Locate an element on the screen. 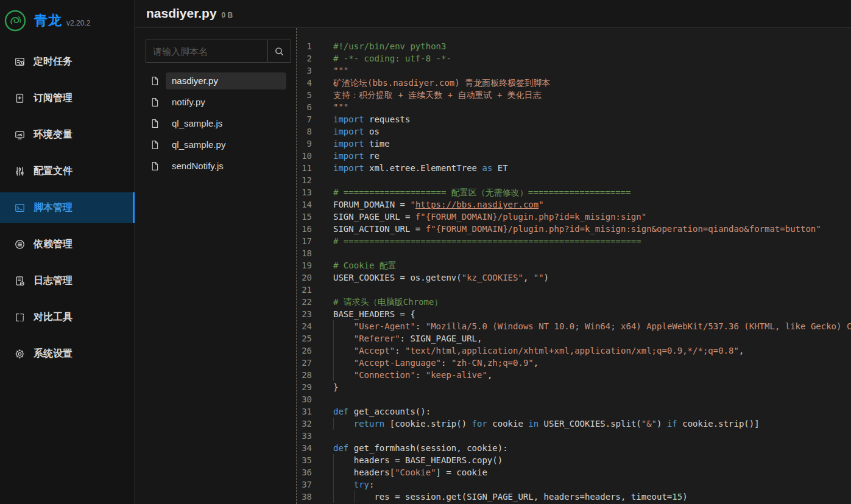 The image size is (851, 504). code-line: 38 res = session.get(SIGN_PAGE_URL, head… is located at coordinates (574, 497).